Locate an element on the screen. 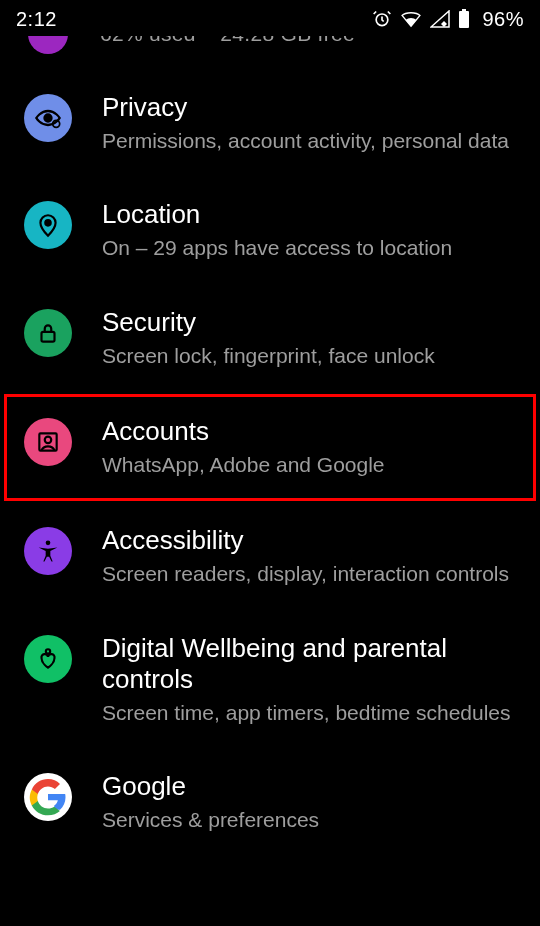  storage-icon is located at coordinates (48, 45).